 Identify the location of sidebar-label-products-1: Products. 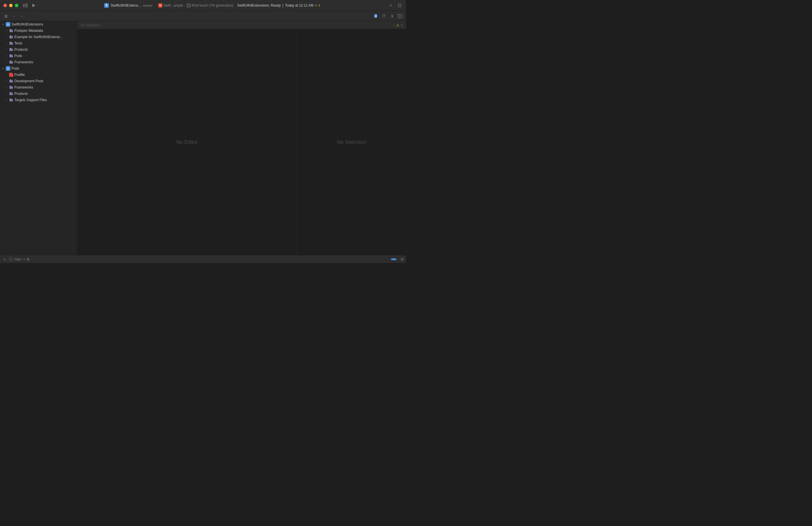
(21, 49).